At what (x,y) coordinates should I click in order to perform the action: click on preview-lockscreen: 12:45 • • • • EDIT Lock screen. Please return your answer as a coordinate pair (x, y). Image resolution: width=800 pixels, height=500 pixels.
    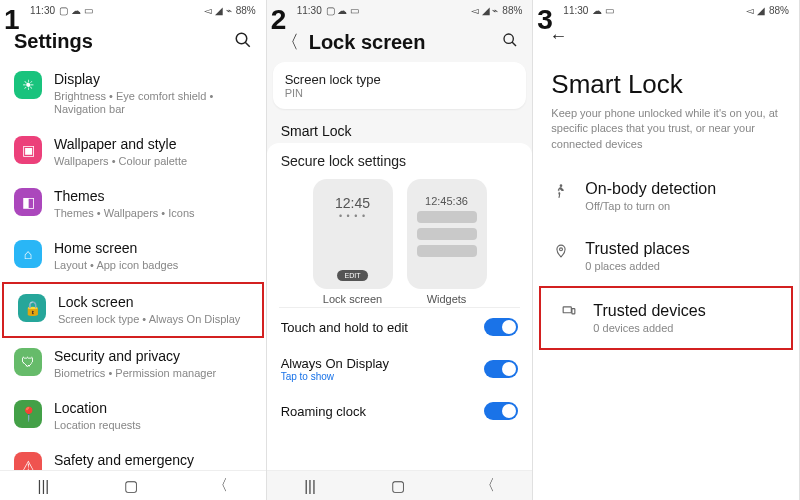
    Looking at the image, I should click on (353, 242).